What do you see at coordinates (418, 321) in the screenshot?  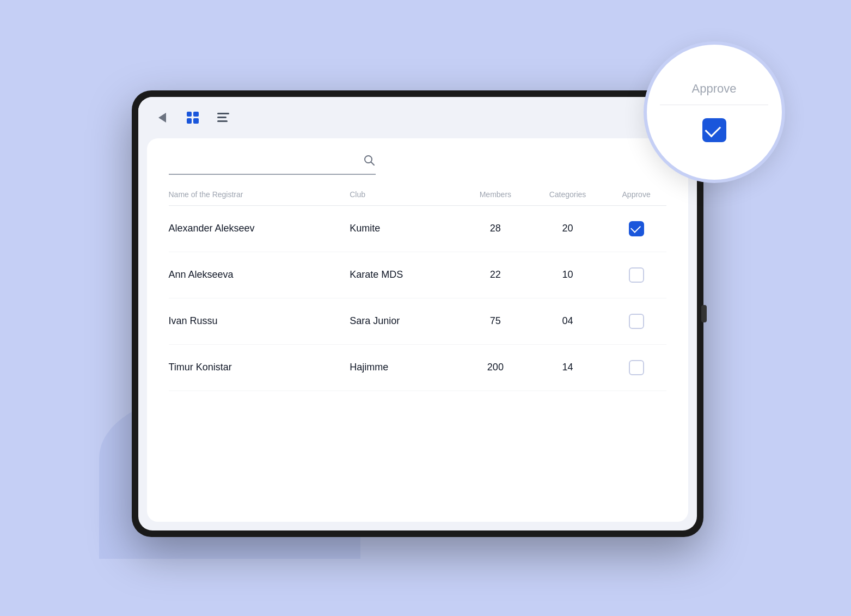 I see `table-row: Ivan RussuSara Junior7504` at bounding box center [418, 321].